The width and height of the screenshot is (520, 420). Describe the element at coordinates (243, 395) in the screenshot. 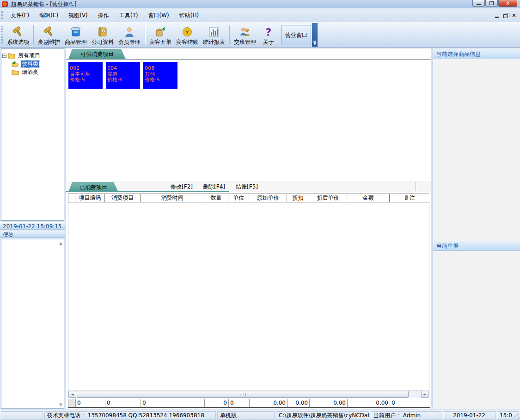

I see `scroll-thumb` at that location.